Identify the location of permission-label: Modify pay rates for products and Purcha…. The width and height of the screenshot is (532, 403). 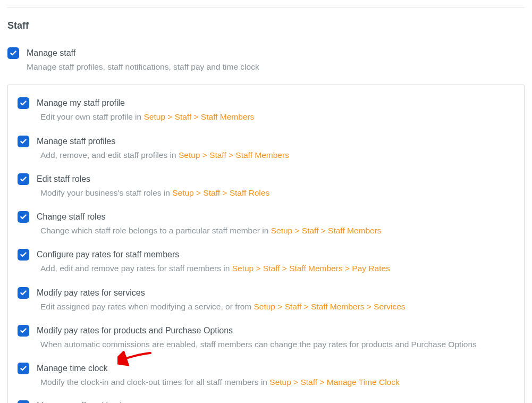
(275, 331).